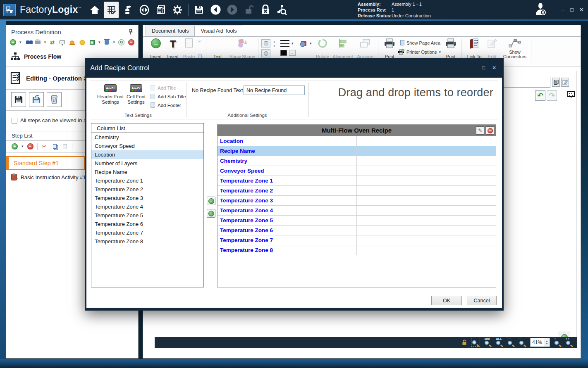 The height and width of the screenshot is (368, 588). I want to click on zoom-selection-button, so click(476, 342).